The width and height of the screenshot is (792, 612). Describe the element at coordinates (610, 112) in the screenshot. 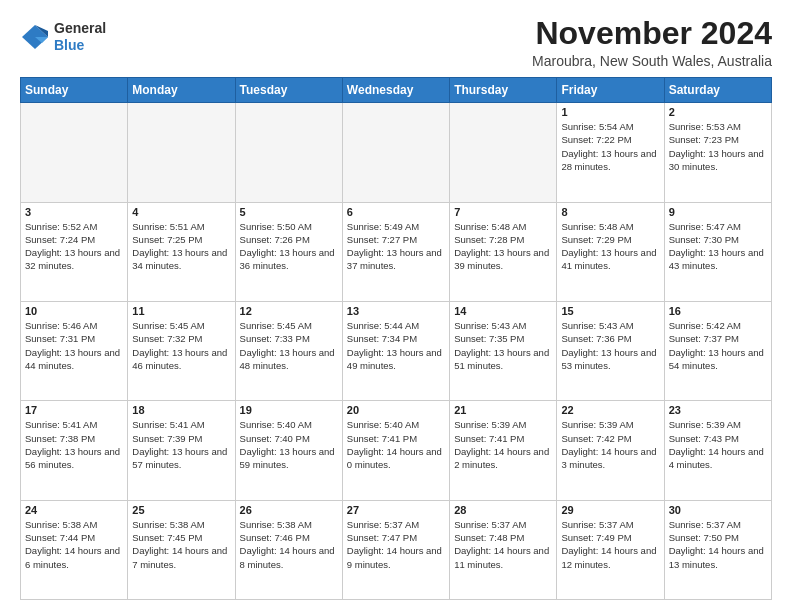

I see `day-number: 1` at that location.